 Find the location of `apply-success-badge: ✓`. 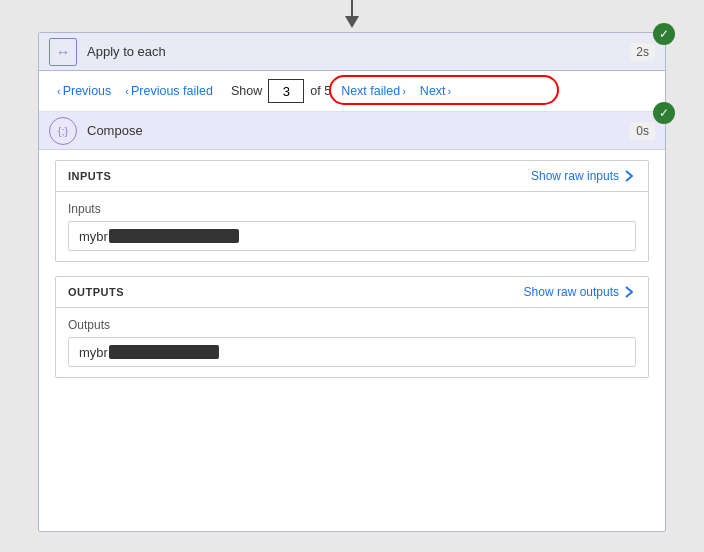

apply-success-badge: ✓ is located at coordinates (664, 34).